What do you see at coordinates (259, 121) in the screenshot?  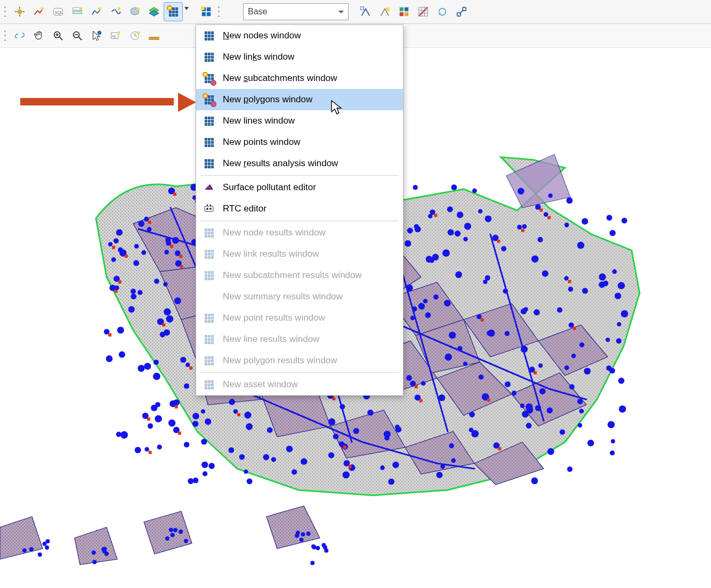 I see `menu-item-label: New lines window` at bounding box center [259, 121].